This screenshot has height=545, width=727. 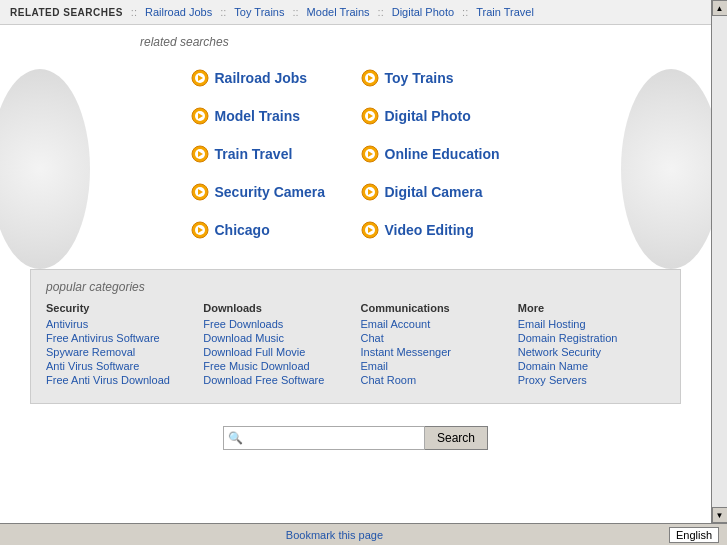 I want to click on category-security: Security Antivirus Free Antivirus Softwa…, so click(x=120, y=345).